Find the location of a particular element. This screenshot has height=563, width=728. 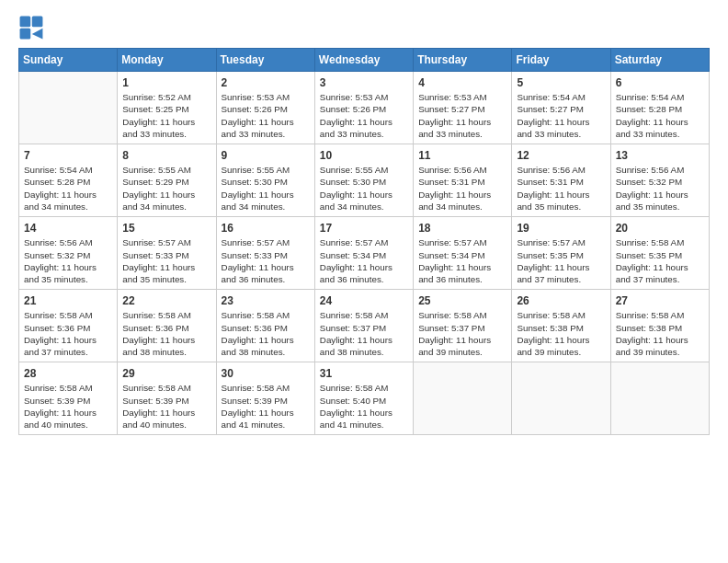

logo-icon is located at coordinates (31, 28).